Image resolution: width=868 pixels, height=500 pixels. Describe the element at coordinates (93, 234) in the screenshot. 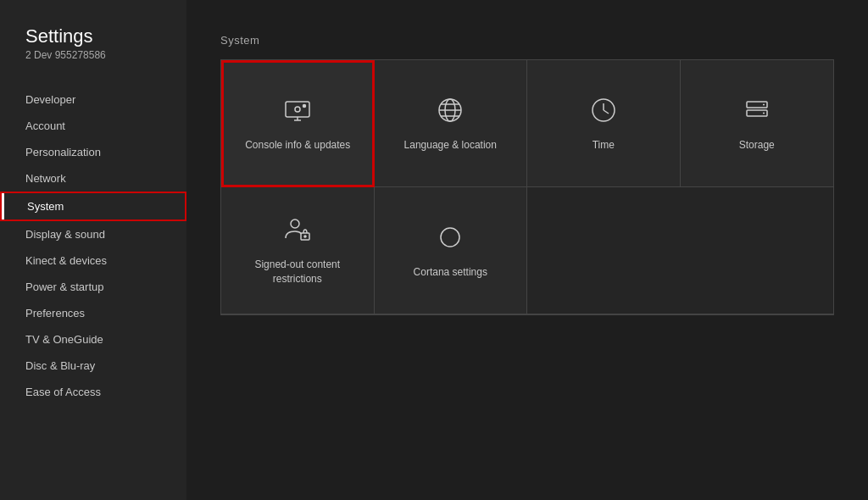

I see `sidebar-item-display-sound: Display & sound` at that location.